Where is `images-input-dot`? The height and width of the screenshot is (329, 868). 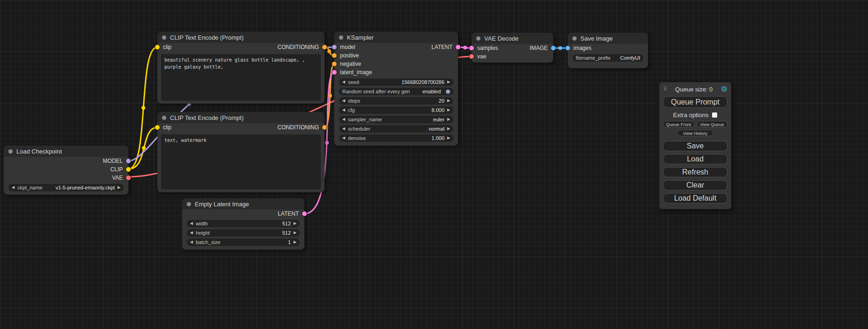
images-input-dot is located at coordinates (568, 48).